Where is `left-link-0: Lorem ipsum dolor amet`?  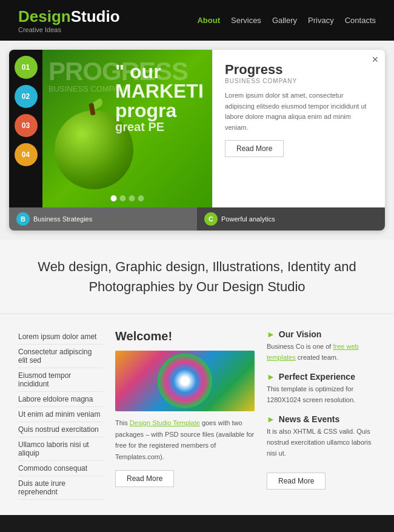
left-link-0: Lorem ipsum dolor amet is located at coordinates (61, 337).